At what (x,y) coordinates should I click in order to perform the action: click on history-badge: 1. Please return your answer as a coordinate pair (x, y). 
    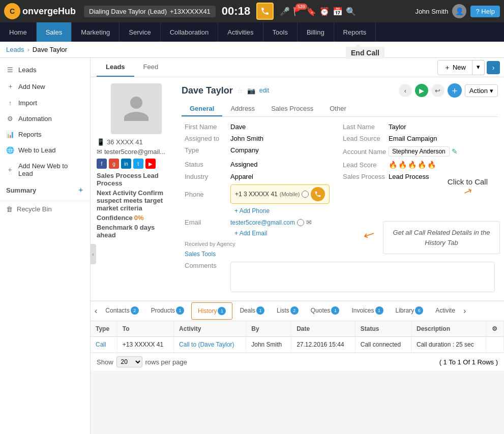
    Looking at the image, I should click on (222, 311).